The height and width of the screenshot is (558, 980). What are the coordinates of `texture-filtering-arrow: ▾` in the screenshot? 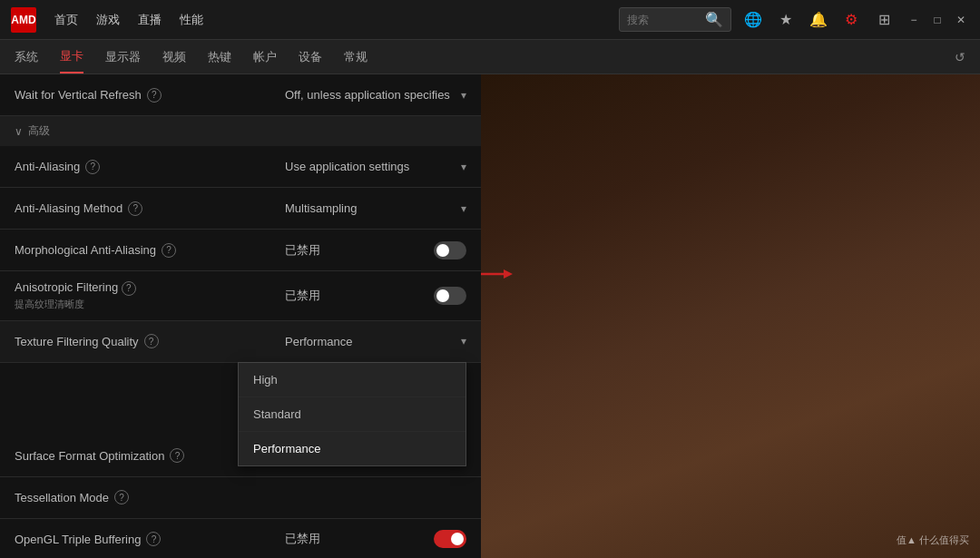 It's located at (464, 341).